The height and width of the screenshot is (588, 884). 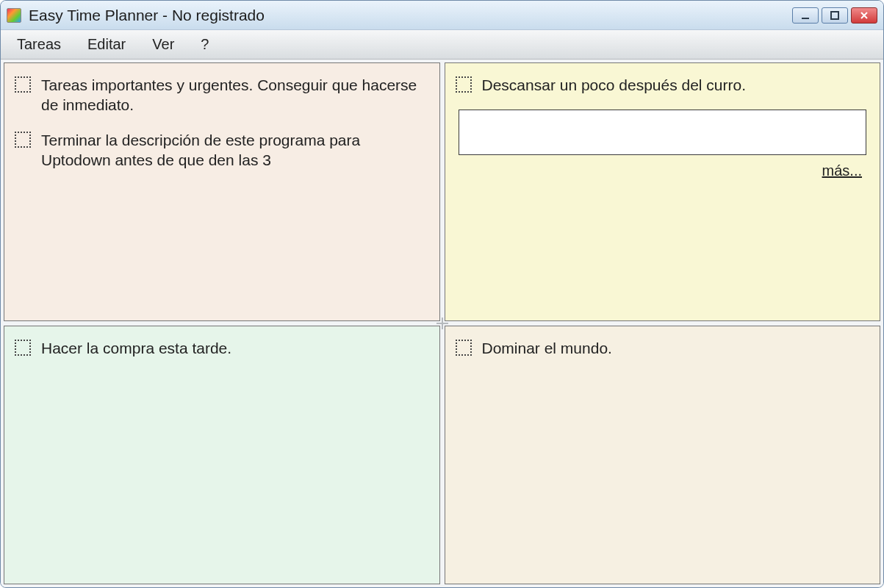 I want to click on minimize-button, so click(x=805, y=15).